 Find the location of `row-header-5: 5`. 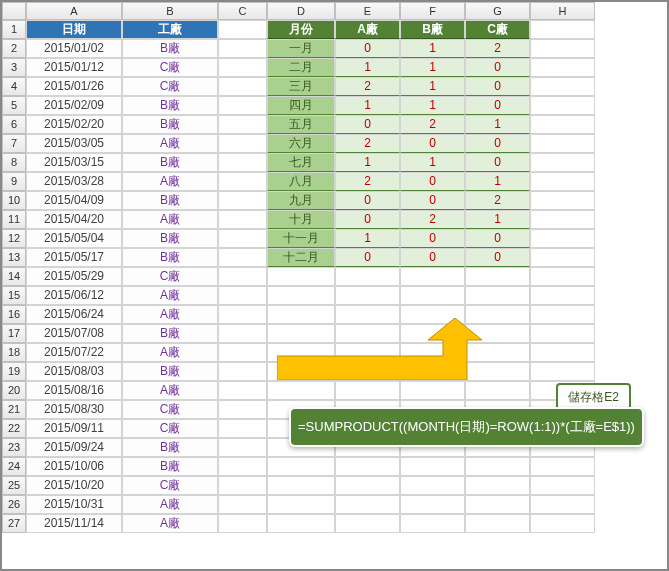

row-header-5: 5 is located at coordinates (14, 106).